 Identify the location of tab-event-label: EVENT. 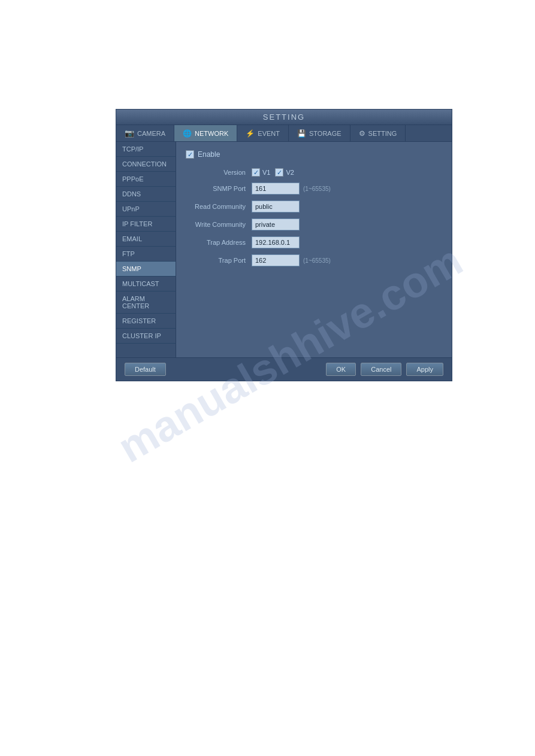
(268, 133).